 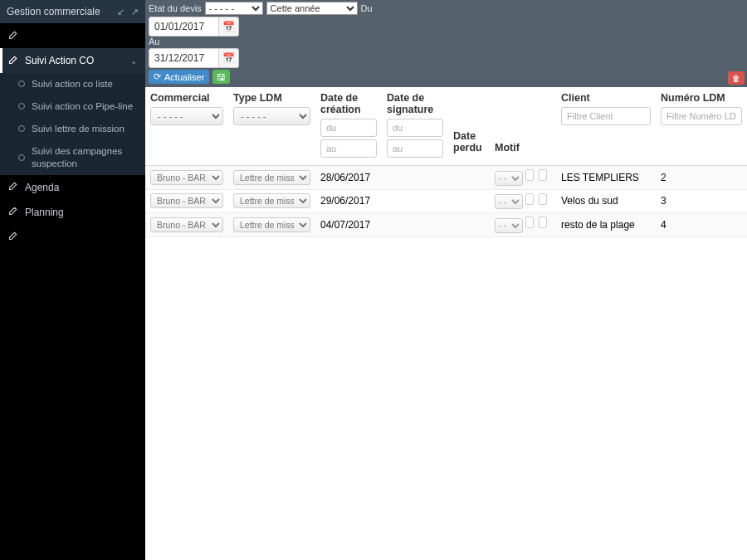 I want to click on sidebar-header: Gestion commerciale ↙ ↗, so click(x=73, y=12).